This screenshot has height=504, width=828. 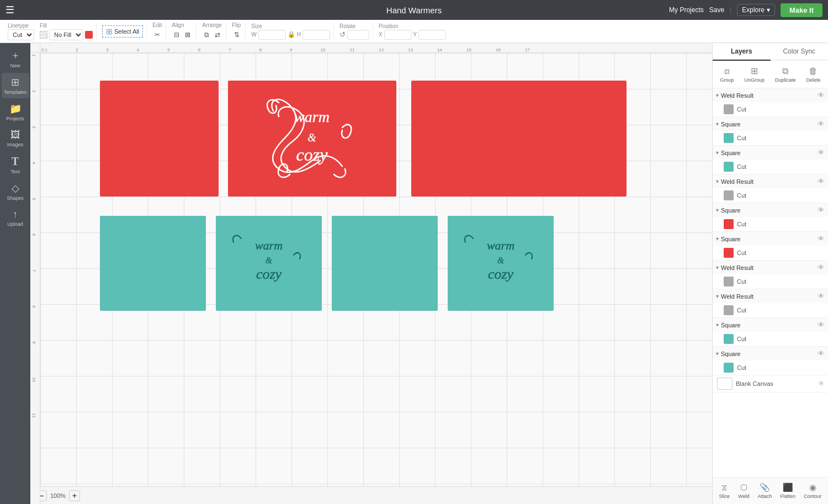 I want to click on canvas-shape-teal-2: warm & cozy, so click(x=269, y=263).